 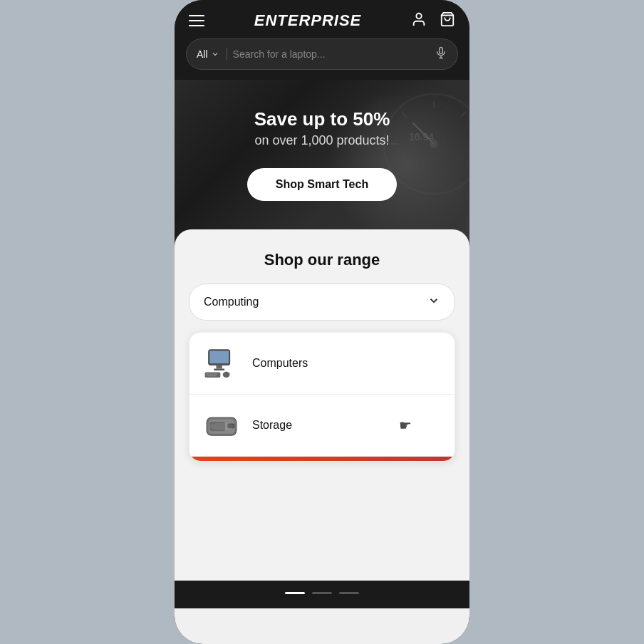 What do you see at coordinates (419, 21) in the screenshot?
I see `user-icon` at bounding box center [419, 21].